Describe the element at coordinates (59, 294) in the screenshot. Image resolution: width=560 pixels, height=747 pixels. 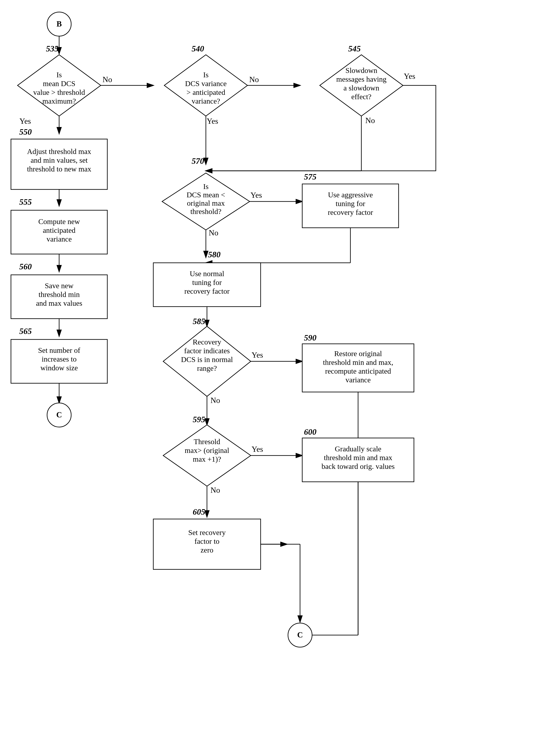
I see `svg-text: threshold min` at that location.